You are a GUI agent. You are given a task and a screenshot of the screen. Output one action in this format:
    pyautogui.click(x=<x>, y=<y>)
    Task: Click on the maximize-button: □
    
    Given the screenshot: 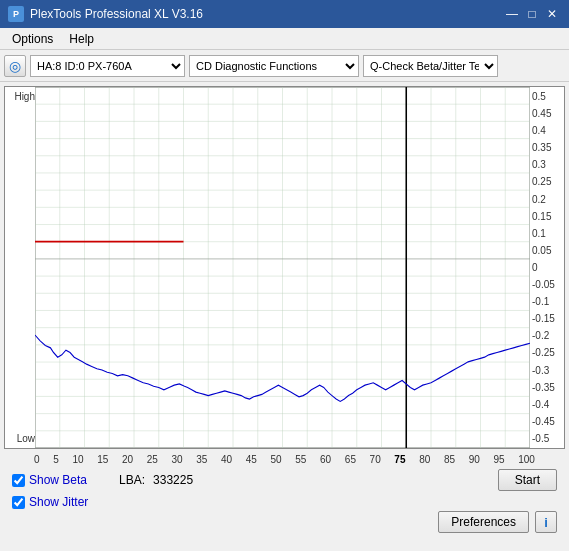 What is the action you would take?
    pyautogui.click(x=532, y=14)
    